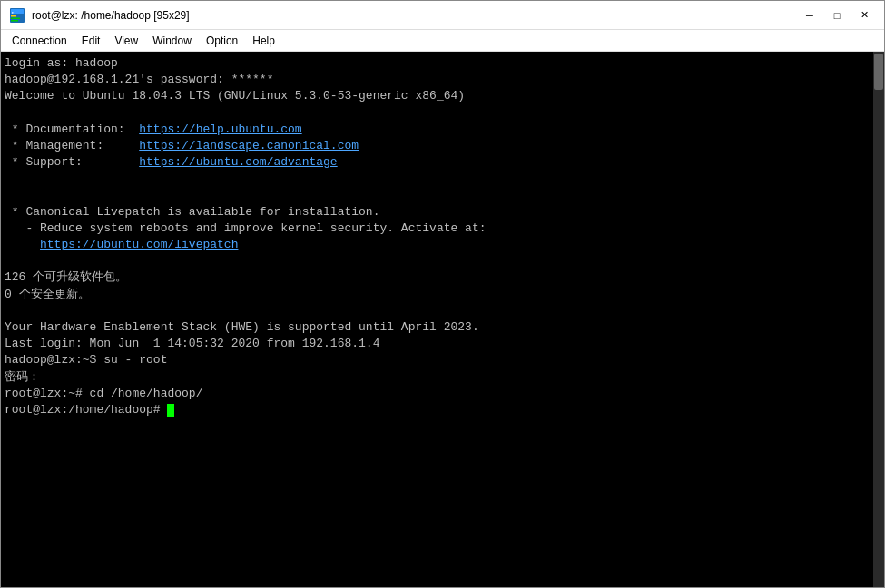 The height and width of the screenshot is (588, 885). What do you see at coordinates (810, 15) in the screenshot?
I see `minimize-button: ─` at bounding box center [810, 15].